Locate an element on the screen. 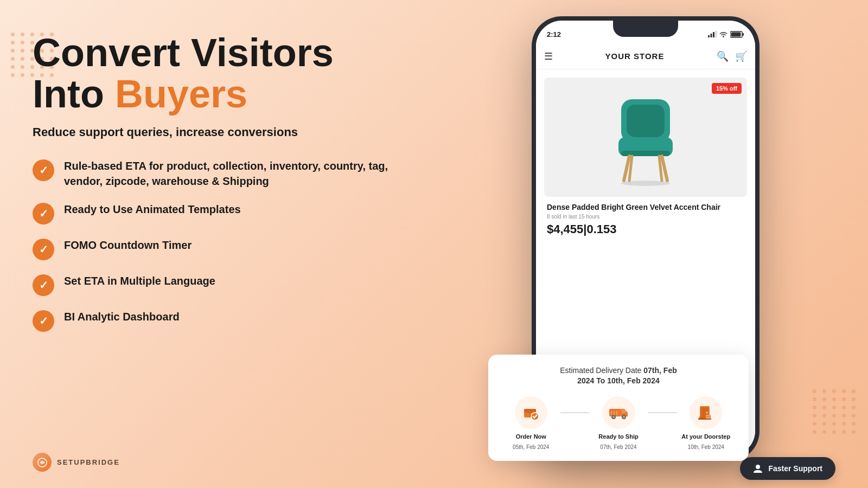  feature-text-1: Rule-based ETA for product, collection, … is located at coordinates (233, 174).